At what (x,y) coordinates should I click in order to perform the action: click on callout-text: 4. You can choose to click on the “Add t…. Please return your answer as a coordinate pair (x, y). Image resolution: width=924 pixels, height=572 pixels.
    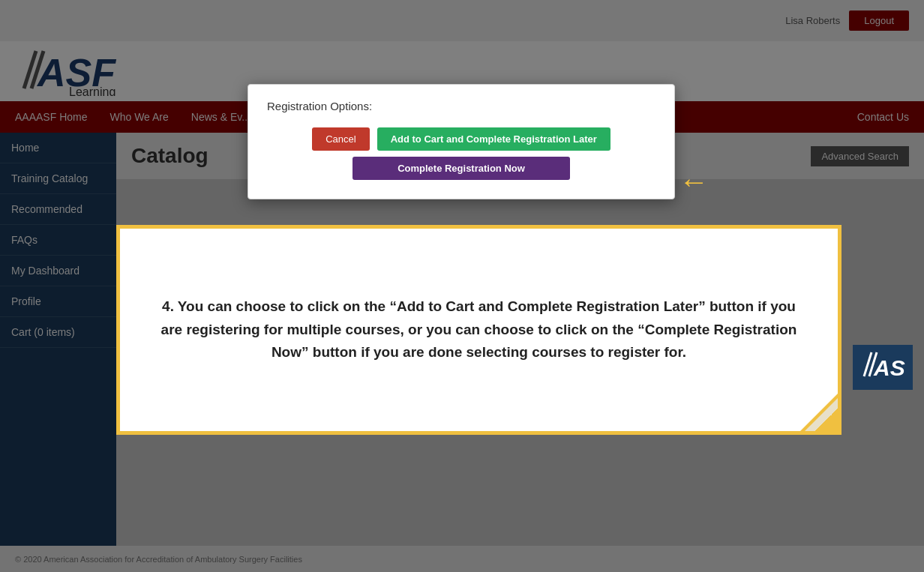
    Looking at the image, I should click on (478, 330).